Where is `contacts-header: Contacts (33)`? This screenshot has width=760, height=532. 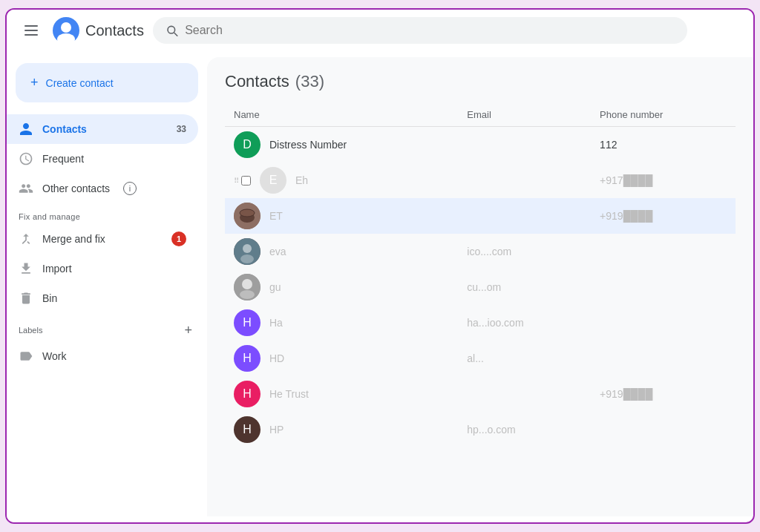 contacts-header: Contacts (33) is located at coordinates (480, 82).